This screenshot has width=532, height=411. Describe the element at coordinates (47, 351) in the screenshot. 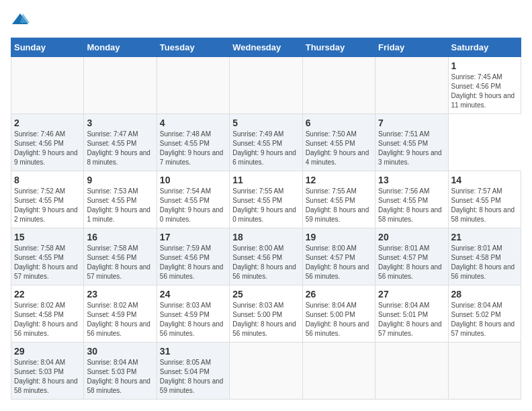

I see `day-number: 29` at that location.